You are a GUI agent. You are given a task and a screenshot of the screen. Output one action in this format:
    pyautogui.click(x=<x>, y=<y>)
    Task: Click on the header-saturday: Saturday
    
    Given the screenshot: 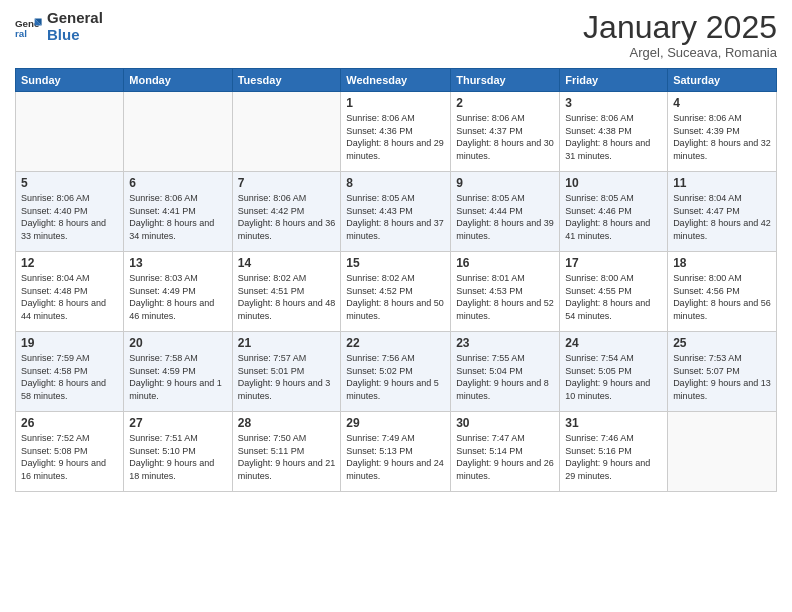 What is the action you would take?
    pyautogui.click(x=722, y=80)
    